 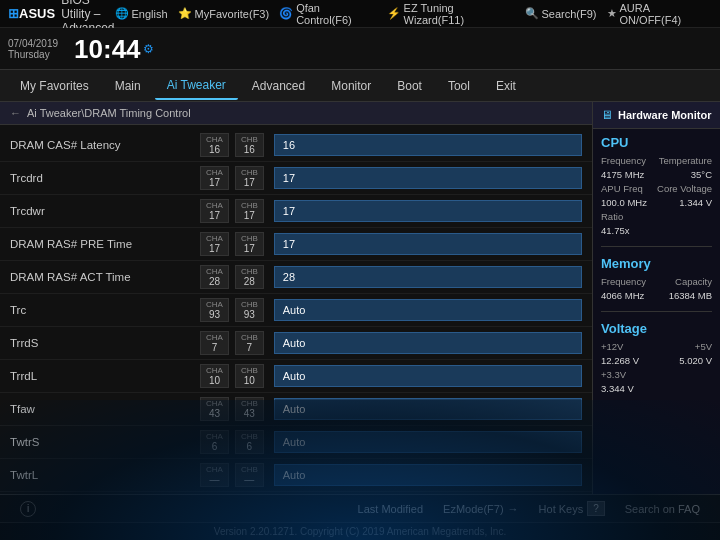 What do you see at coordinates (656, 264) in the screenshot?
I see `memory-section-title: Memory` at bounding box center [656, 264].